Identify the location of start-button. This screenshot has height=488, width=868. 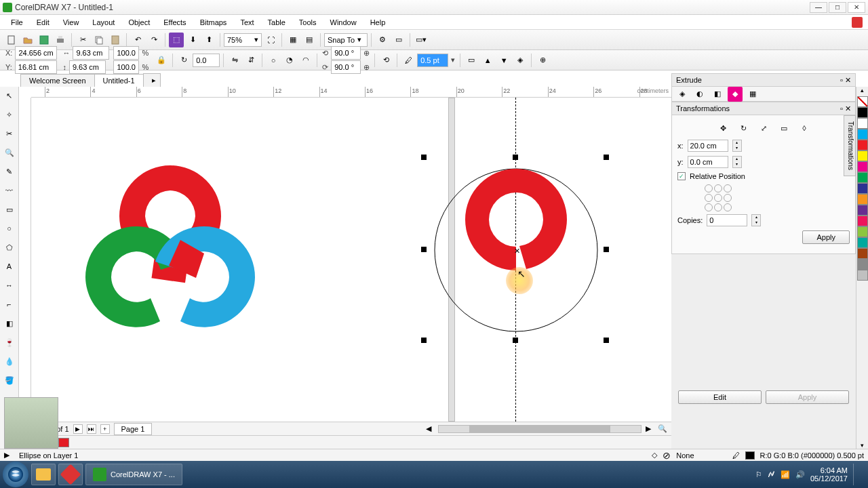
(16, 474).